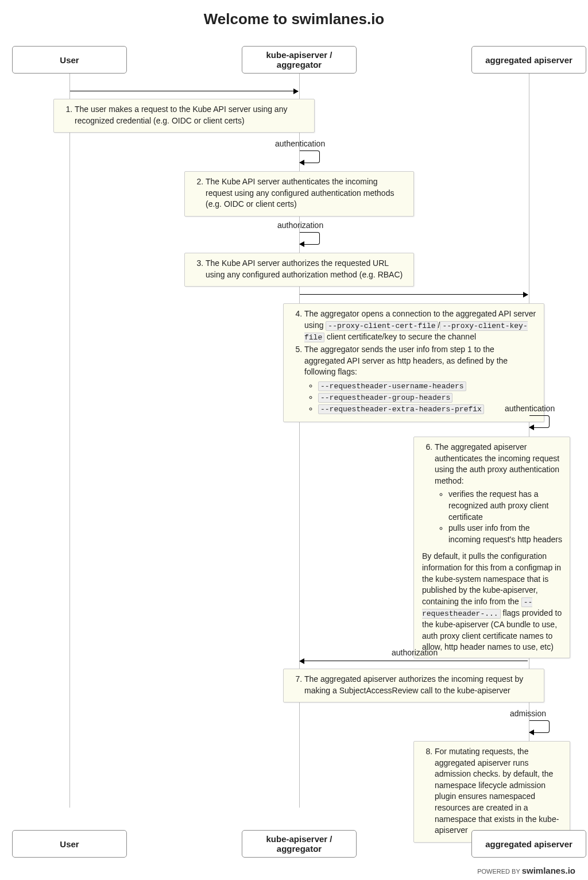 Image resolution: width=588 pixels, height=880 pixels. Describe the element at coordinates (413, 686) in the screenshot. I see `note-7: The aggregated apiserver authorizes the …` at that location.